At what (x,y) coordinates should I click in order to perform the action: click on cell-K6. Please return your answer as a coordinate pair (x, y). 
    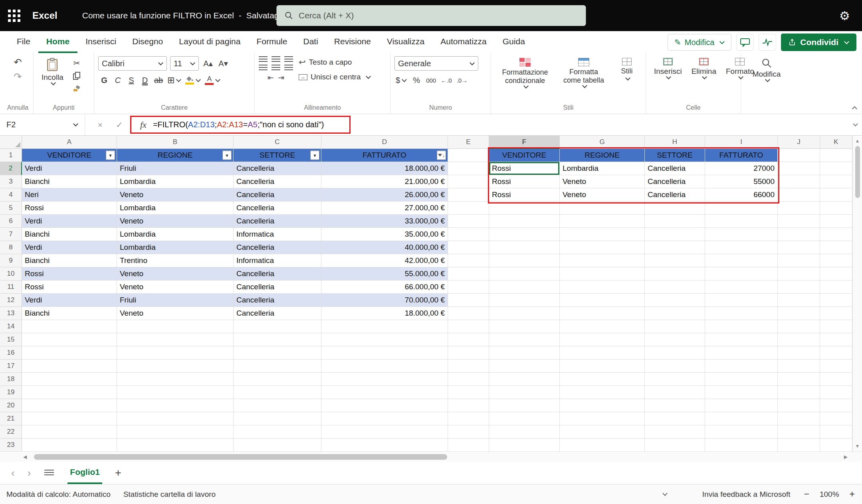
    Looking at the image, I should click on (836, 221).